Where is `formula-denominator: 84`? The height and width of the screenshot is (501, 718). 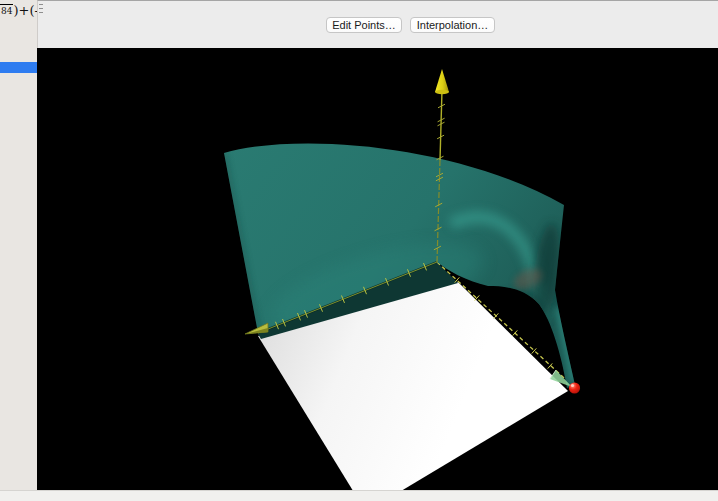
formula-denominator: 84 is located at coordinates (6, 10).